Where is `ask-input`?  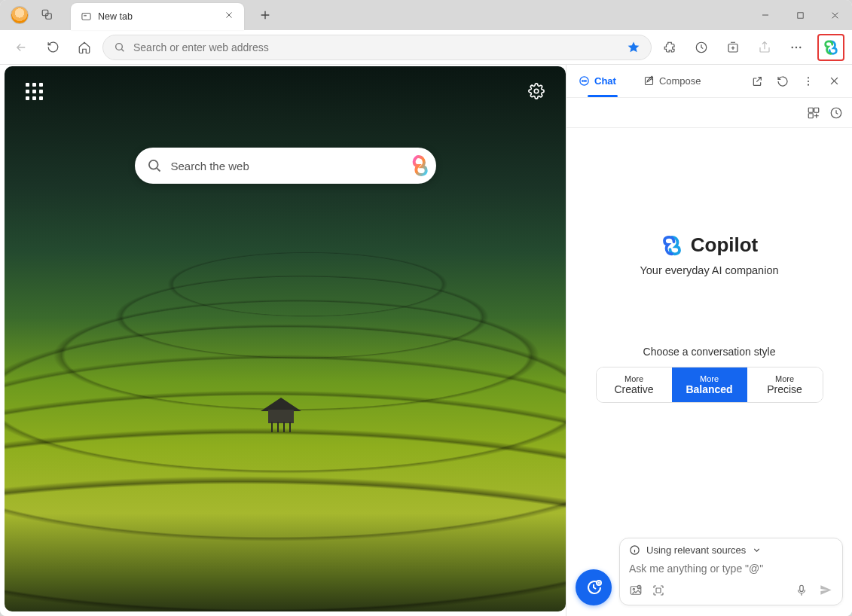 ask-input is located at coordinates (731, 569).